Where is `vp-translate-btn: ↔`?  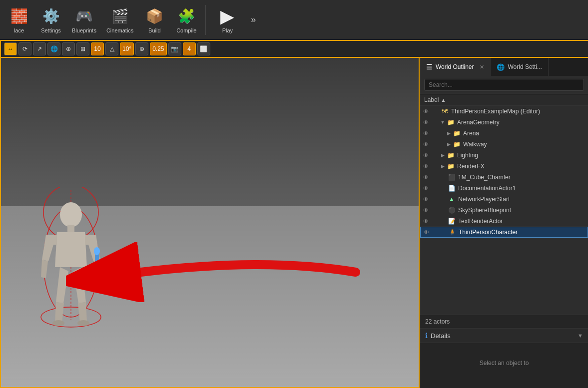
vp-translate-btn: ↔ is located at coordinates (10, 49).